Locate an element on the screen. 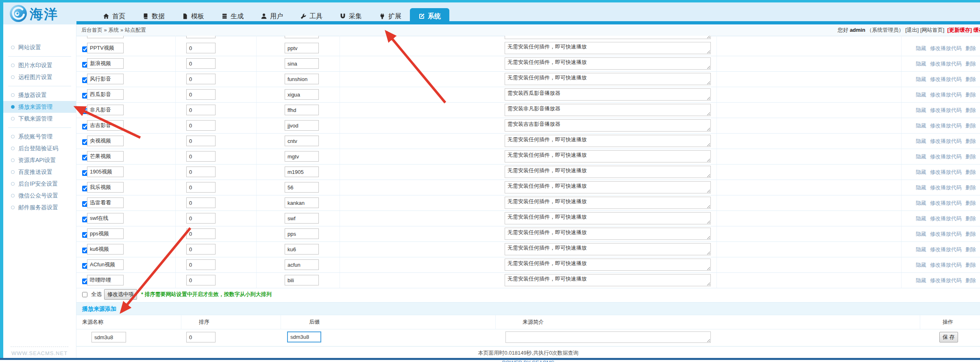  row-desc-textarea is located at coordinates (608, 37).